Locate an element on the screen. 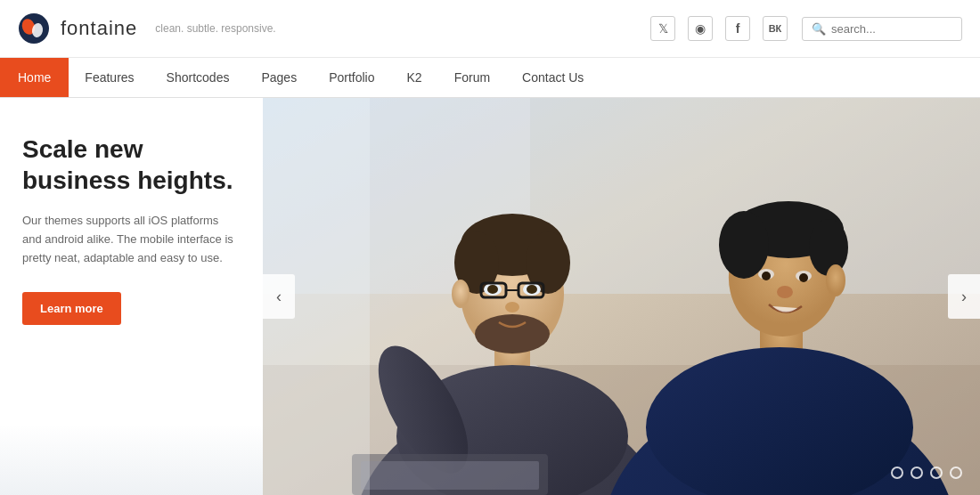 This screenshot has height=495, width=980. header-right: 𝕏 ◉ f ВК 🔍 is located at coordinates (806, 28).